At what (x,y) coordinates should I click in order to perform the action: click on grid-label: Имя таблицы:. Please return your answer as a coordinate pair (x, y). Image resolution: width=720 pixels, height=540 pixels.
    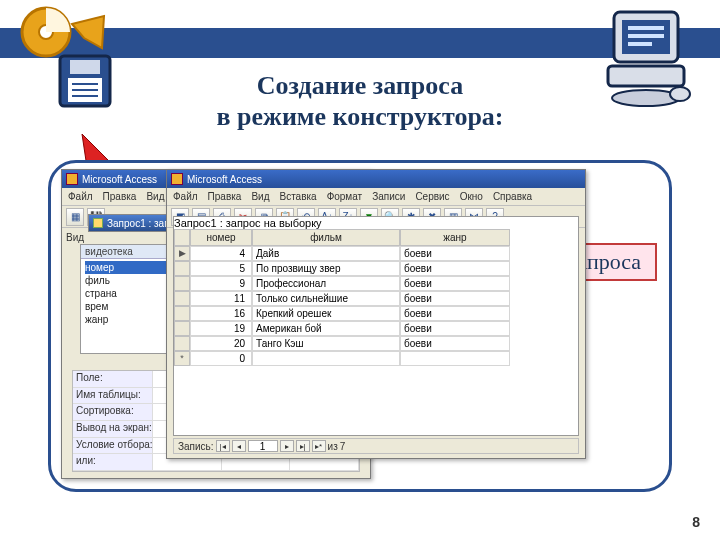
    Looking at the image, I should click on (113, 396).